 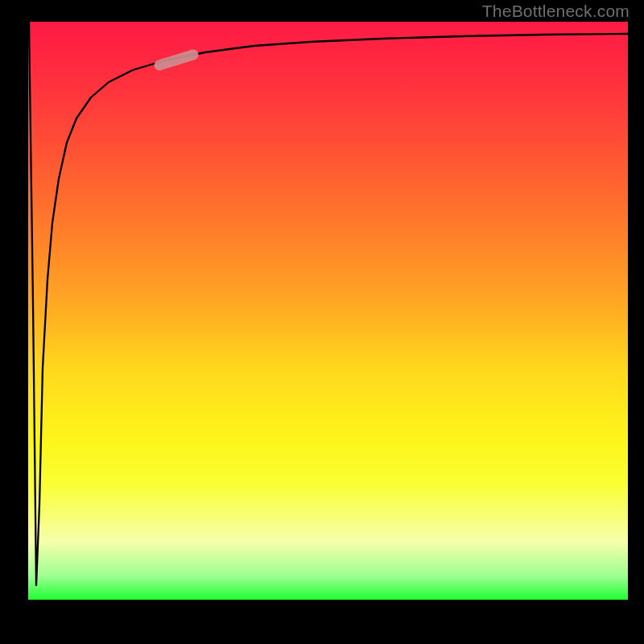 What do you see at coordinates (555, 11) in the screenshot?
I see `watermark-label: TheBottleneck.com` at bounding box center [555, 11].